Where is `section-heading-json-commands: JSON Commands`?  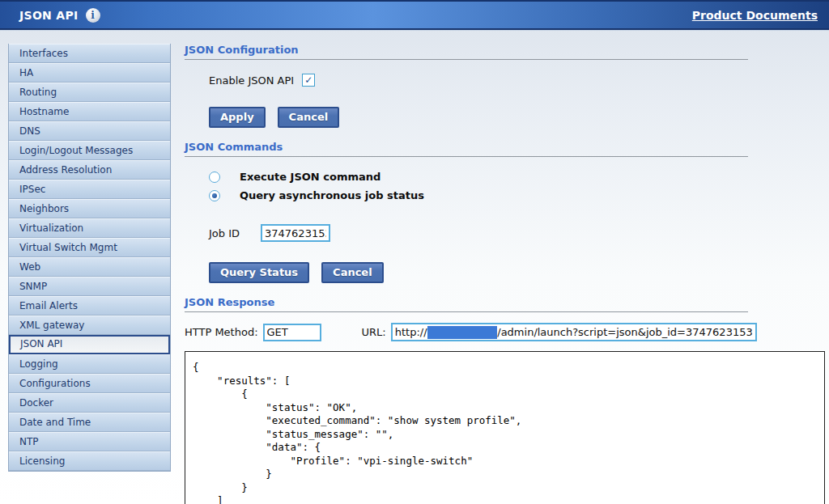 section-heading-json-commands: JSON Commands is located at coordinates (466, 149).